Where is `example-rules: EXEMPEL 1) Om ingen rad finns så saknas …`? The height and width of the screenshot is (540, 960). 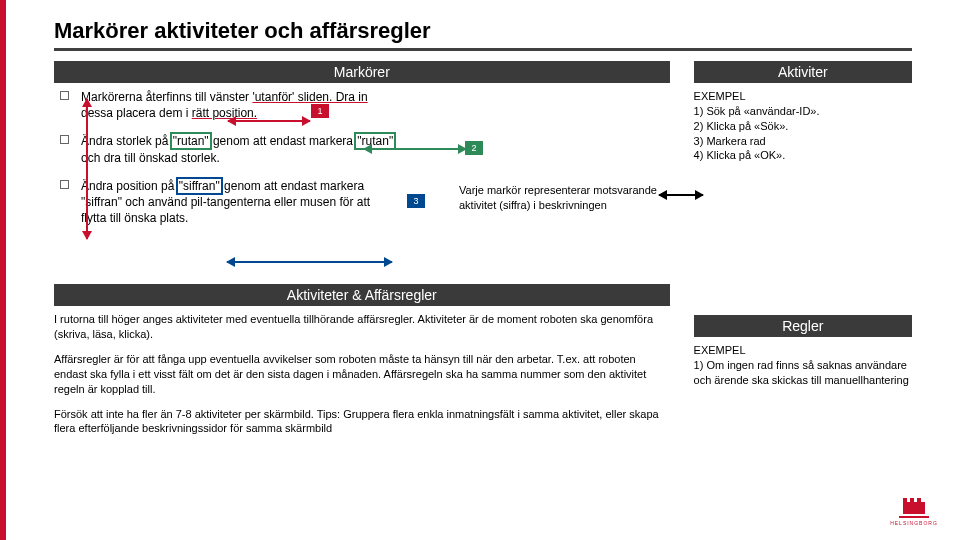 example-rules: EXEMPEL 1) Om ingen rad finns så saknas … is located at coordinates (803, 366).